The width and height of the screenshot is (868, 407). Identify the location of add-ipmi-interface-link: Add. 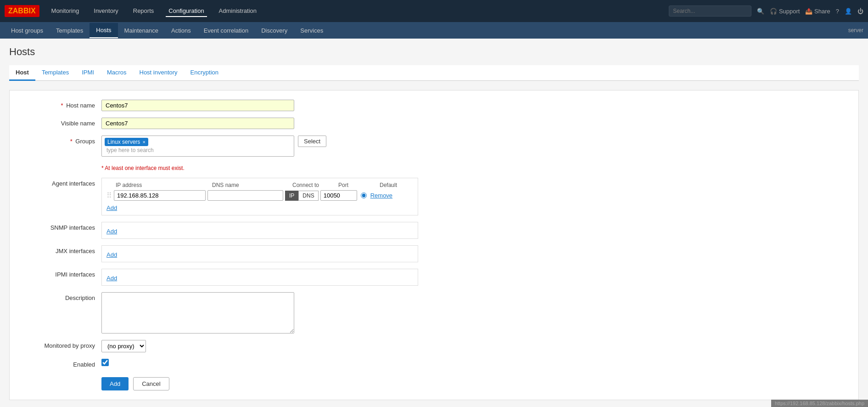
(112, 278).